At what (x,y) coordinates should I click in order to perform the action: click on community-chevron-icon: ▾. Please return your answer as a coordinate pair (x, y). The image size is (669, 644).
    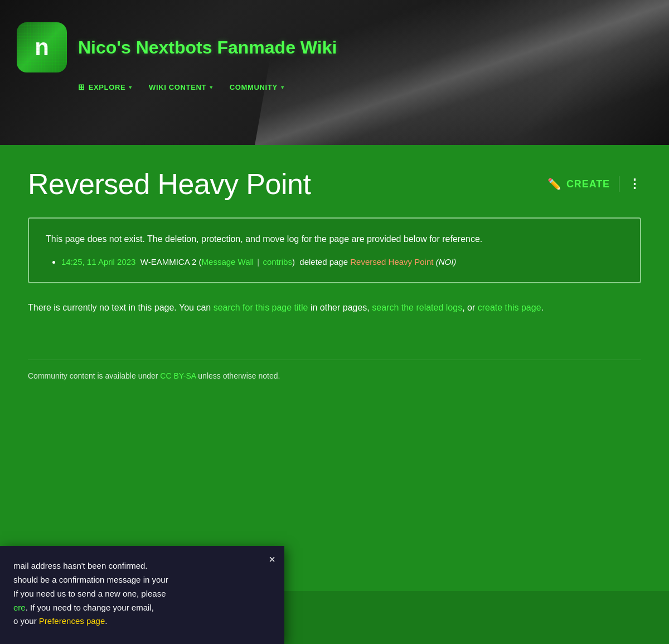
    Looking at the image, I should click on (283, 87).